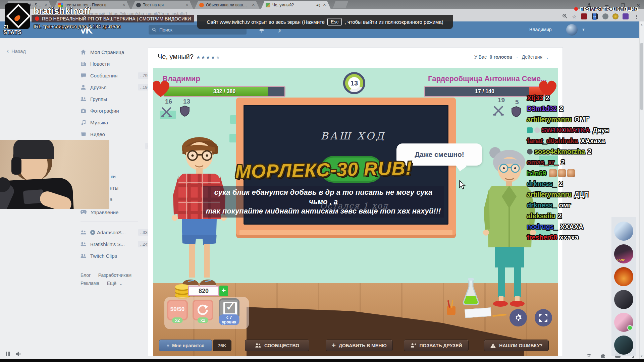  I want to click on refresh-powerup: x2, so click(203, 310).